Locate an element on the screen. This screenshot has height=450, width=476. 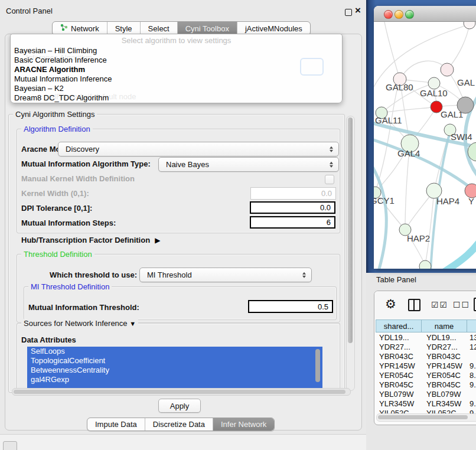
network-node-GAL10 is located at coordinates (434, 83).